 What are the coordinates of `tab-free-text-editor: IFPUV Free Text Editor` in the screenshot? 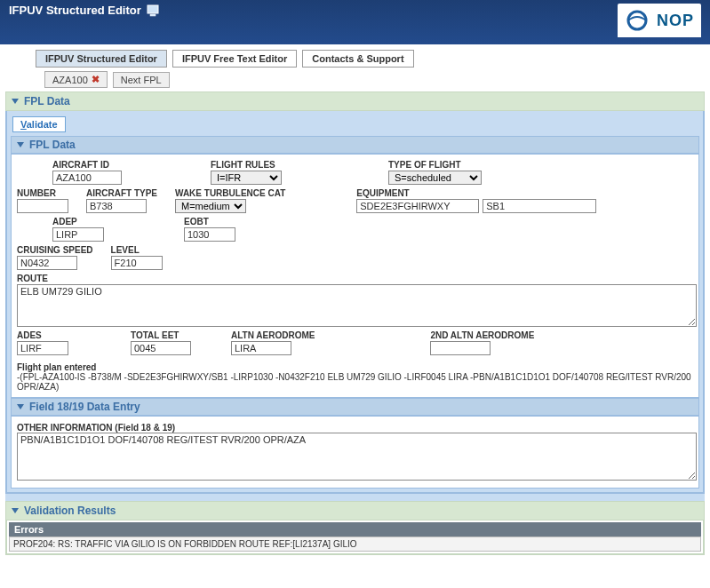 It's located at (235, 59).